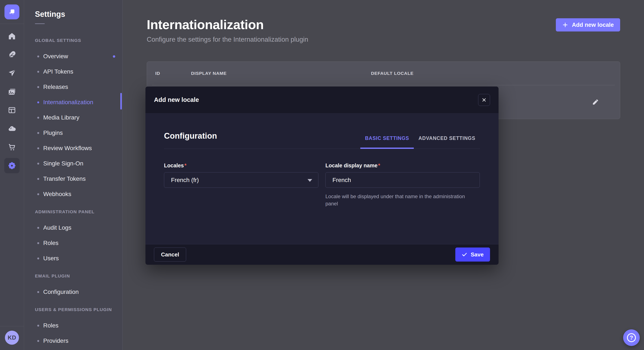 Image resolution: width=644 pixels, height=350 pixels. What do you see at coordinates (74, 228) in the screenshot?
I see `sidebar-item-audit-logs: Audit Logs` at bounding box center [74, 228].